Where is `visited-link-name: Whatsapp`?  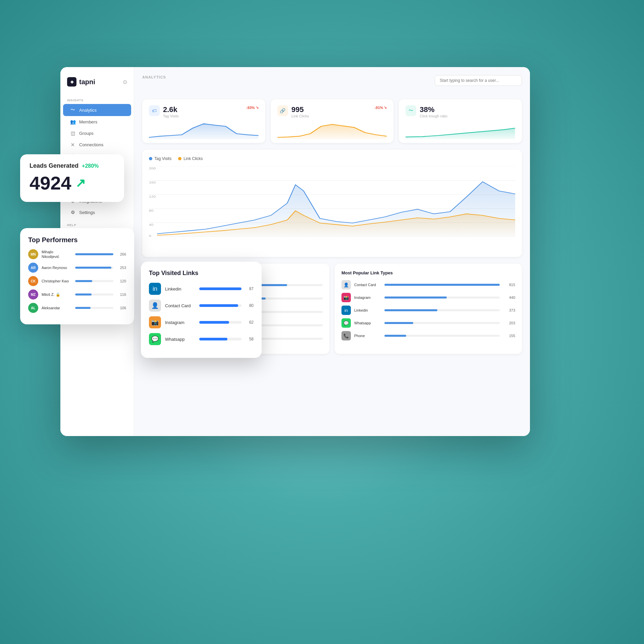 visited-link-name: Whatsapp is located at coordinates (180, 339).